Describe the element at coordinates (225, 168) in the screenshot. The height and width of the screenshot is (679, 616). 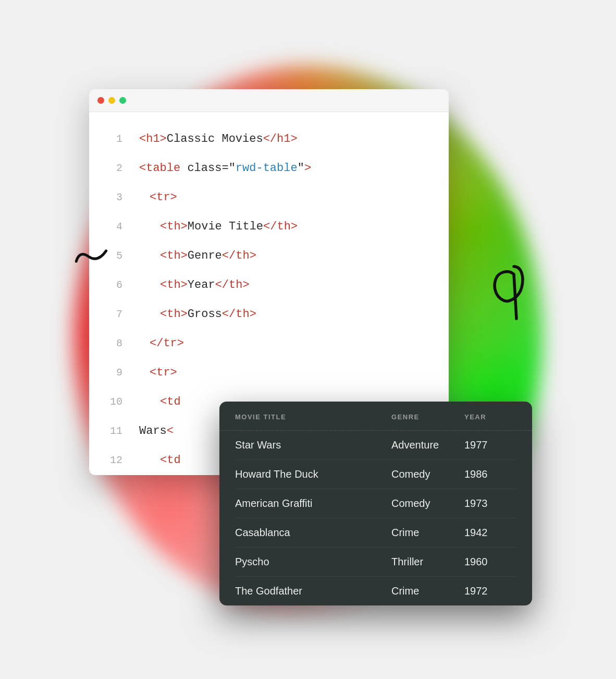
I see `code-text: <table class="rwd-table">` at that location.